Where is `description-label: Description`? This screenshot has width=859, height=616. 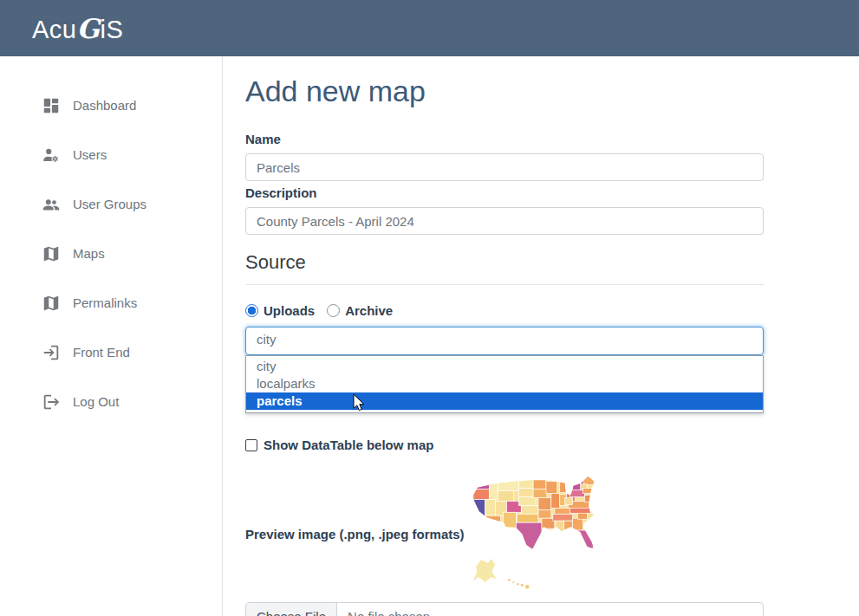 description-label: Description is located at coordinates (504, 192).